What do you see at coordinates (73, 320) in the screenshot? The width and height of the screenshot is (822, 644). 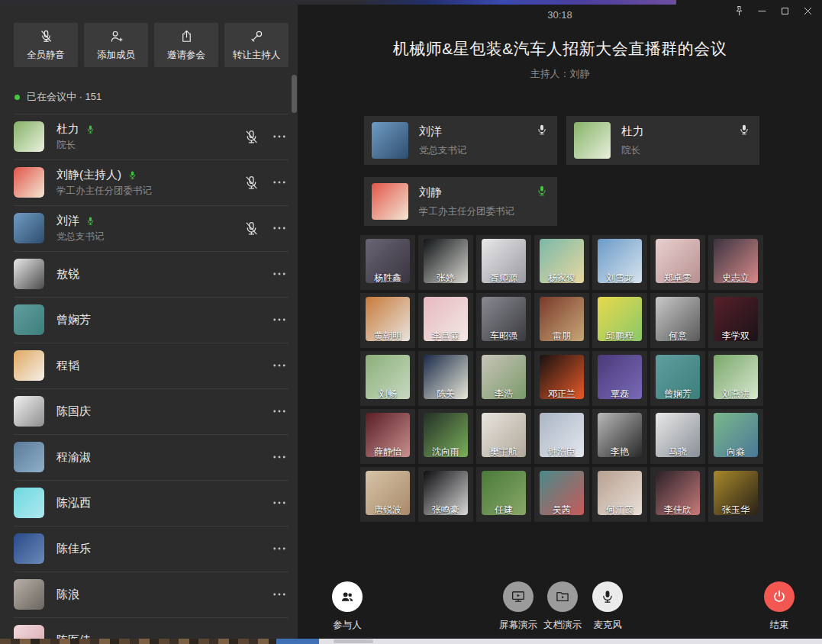 I see `participant-name-text: 曾娴芳` at bounding box center [73, 320].